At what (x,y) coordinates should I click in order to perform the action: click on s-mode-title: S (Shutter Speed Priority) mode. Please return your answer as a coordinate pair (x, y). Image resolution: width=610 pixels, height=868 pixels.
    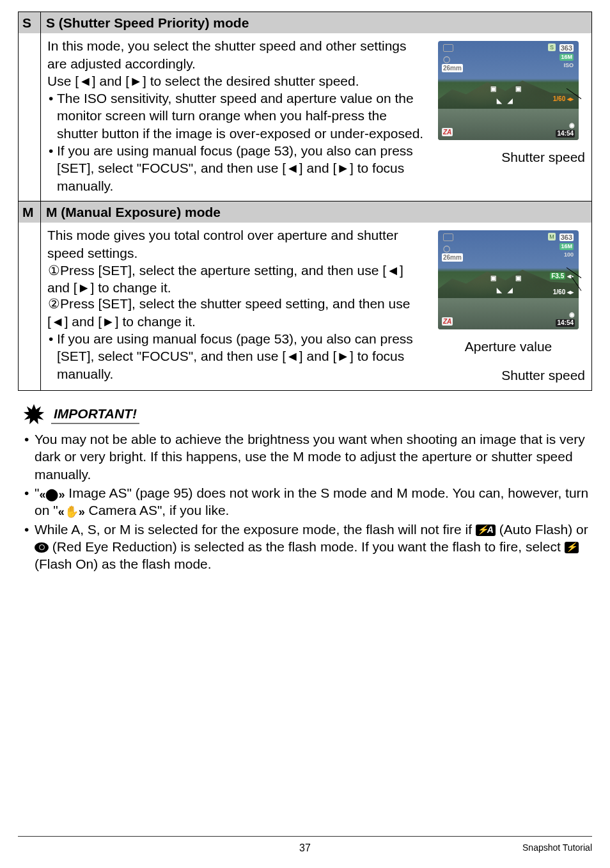
    Looking at the image, I should click on (316, 23).